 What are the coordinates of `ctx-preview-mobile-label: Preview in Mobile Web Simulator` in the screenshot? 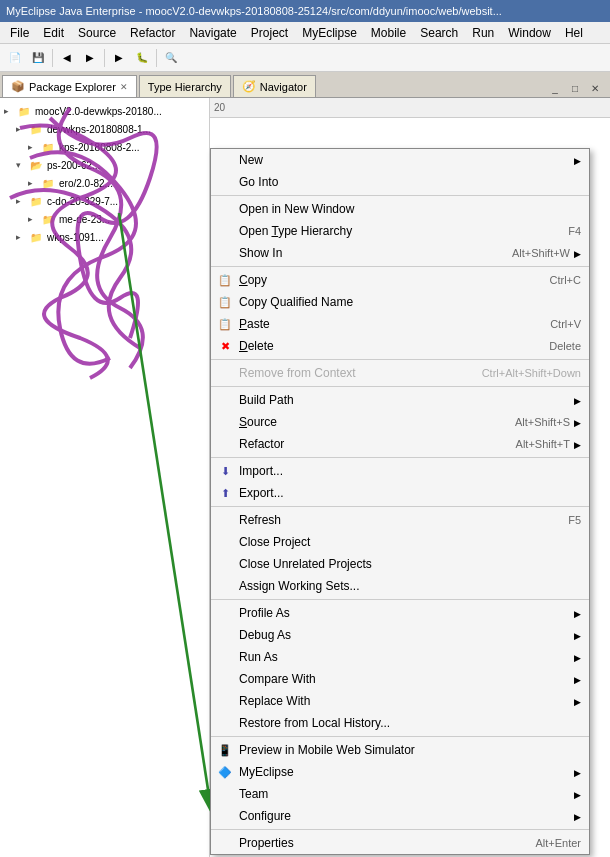 It's located at (410, 750).